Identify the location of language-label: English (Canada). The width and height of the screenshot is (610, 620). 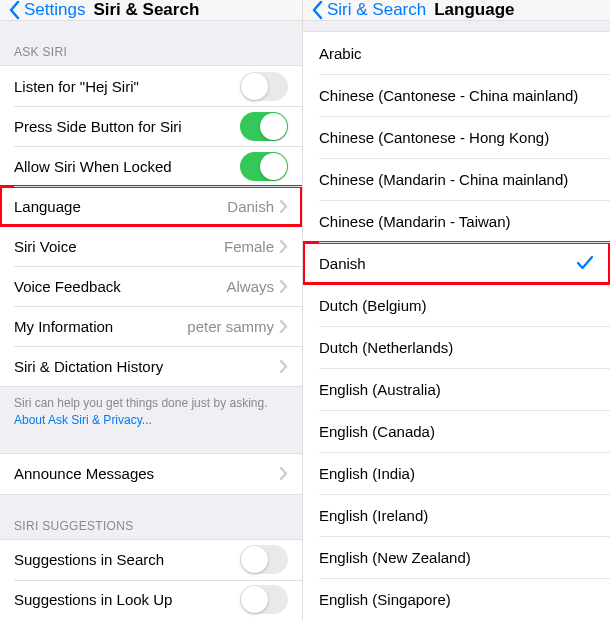
(377, 432).